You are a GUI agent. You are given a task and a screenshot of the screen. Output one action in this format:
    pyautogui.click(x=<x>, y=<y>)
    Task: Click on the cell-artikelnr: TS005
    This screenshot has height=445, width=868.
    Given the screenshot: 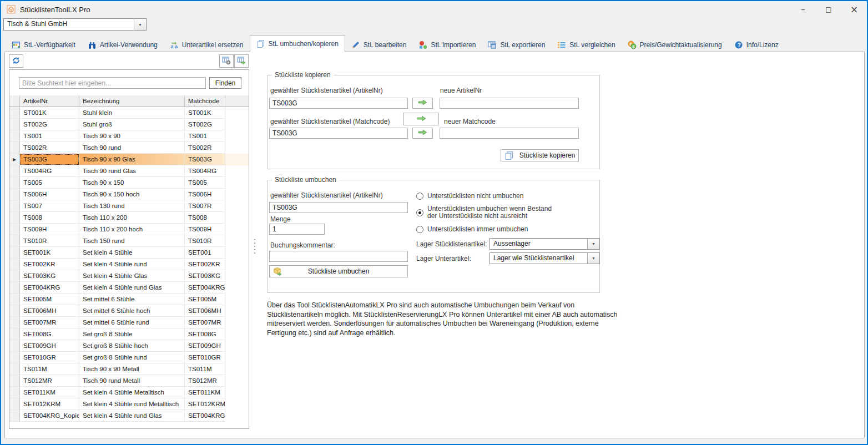 What is the action you would take?
    pyautogui.click(x=50, y=183)
    